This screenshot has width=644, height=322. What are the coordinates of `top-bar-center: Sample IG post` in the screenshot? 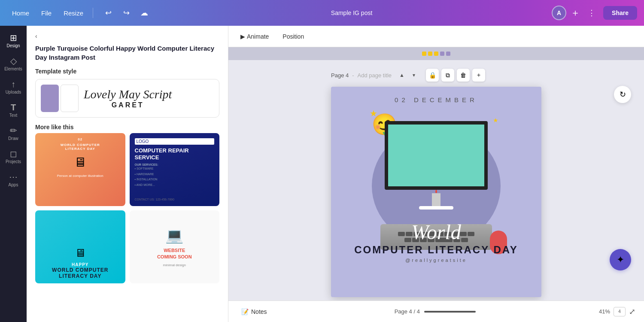 It's located at (352, 13).